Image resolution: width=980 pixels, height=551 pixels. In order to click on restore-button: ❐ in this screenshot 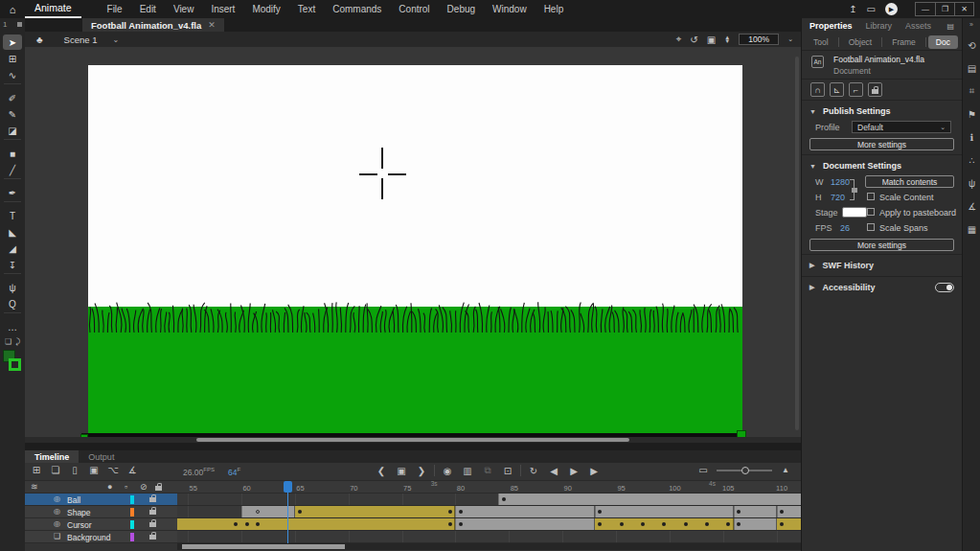, I will do `click(945, 10)`.